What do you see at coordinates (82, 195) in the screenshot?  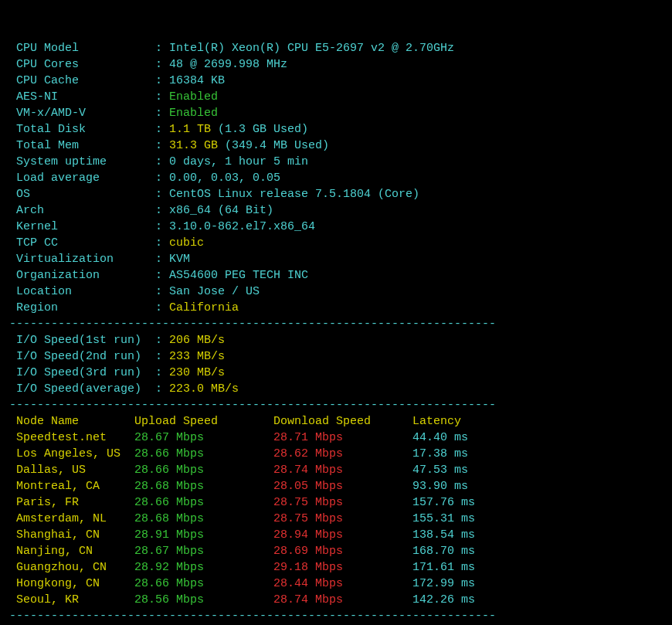 I see `sys-label: OS` at bounding box center [82, 195].